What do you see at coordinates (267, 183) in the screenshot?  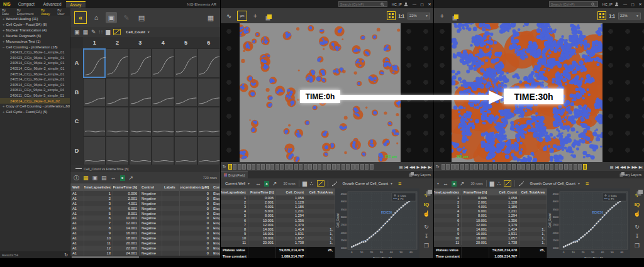 I see `excel-export-icon: x` at bounding box center [267, 183].